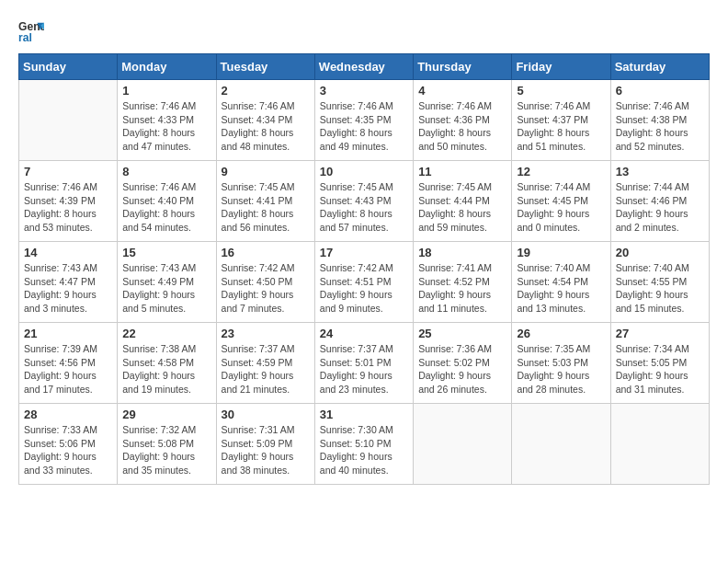  I want to click on day-info: Sunrise: 7:45 AMSunset: 4:41 PMDaylight:…, so click(266, 208).